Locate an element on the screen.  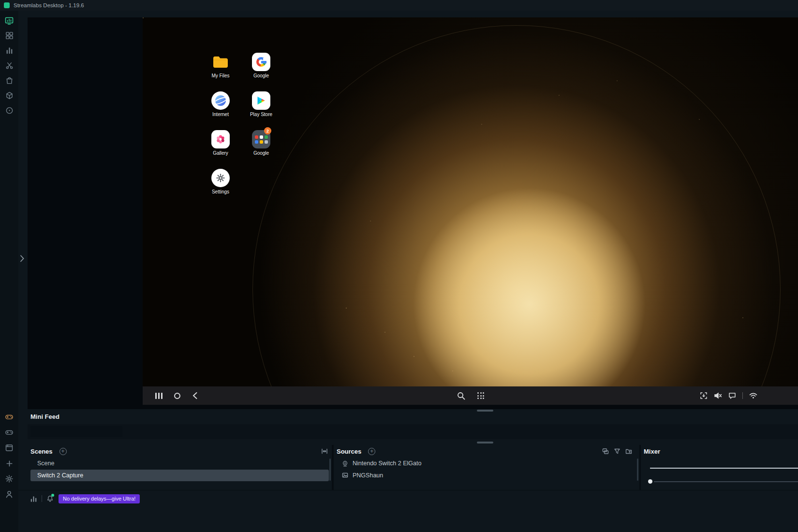
search-icon is located at coordinates (461, 396).